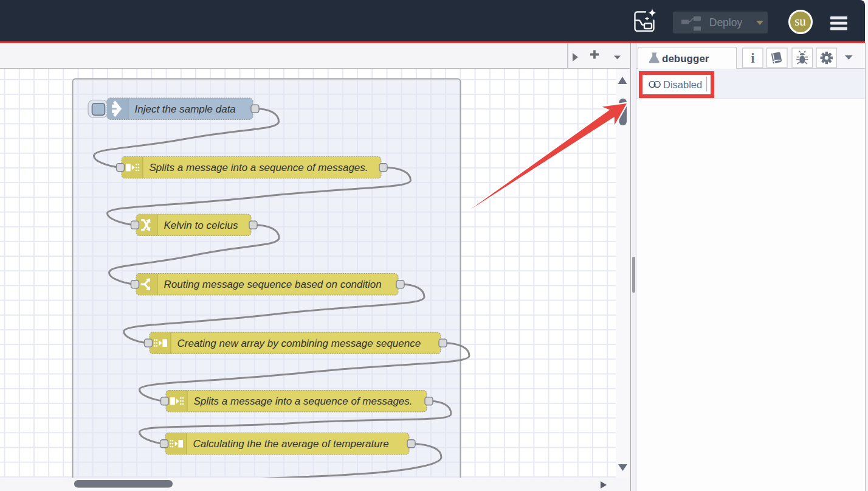 This screenshot has width=868, height=491. Describe the element at coordinates (291, 444) in the screenshot. I see `svg-text:Calculating the the average of: Calculating the the average of temperatu…` at that location.